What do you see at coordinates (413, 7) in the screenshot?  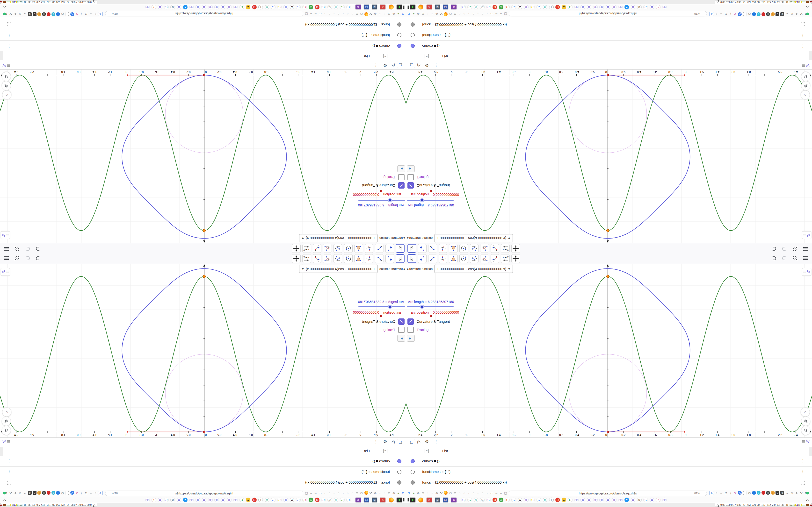 I see `terminal-bookmark-icon: ▮` at bounding box center [413, 7].